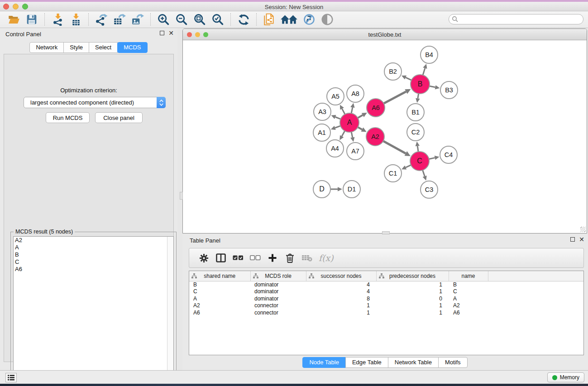 Image resolution: width=588 pixels, height=386 pixels. What do you see at coordinates (290, 258) in the screenshot?
I see `delete-column-icon` at bounding box center [290, 258].